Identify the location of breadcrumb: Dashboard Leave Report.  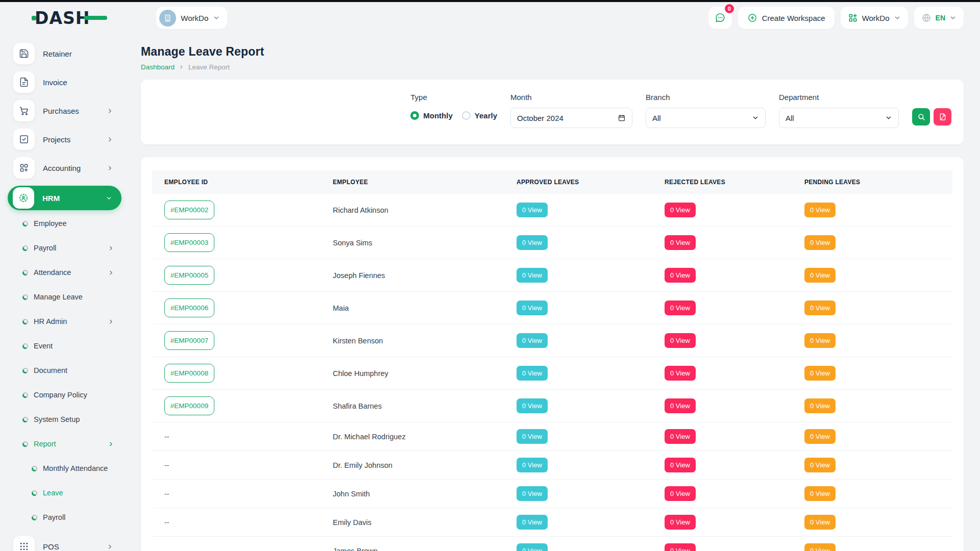
(552, 67).